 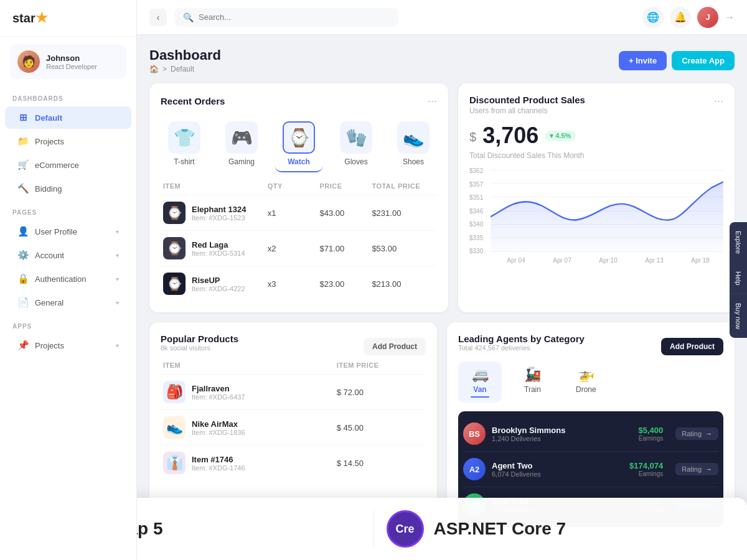 I want to click on tab-van: 🚐 Van, so click(x=480, y=382).